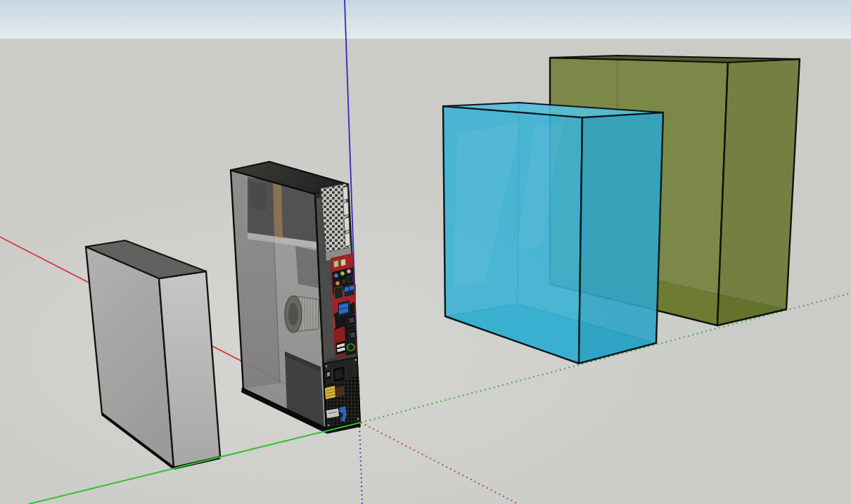 The image size is (851, 504). I want to click on io-usb3-a2, so click(352, 288).